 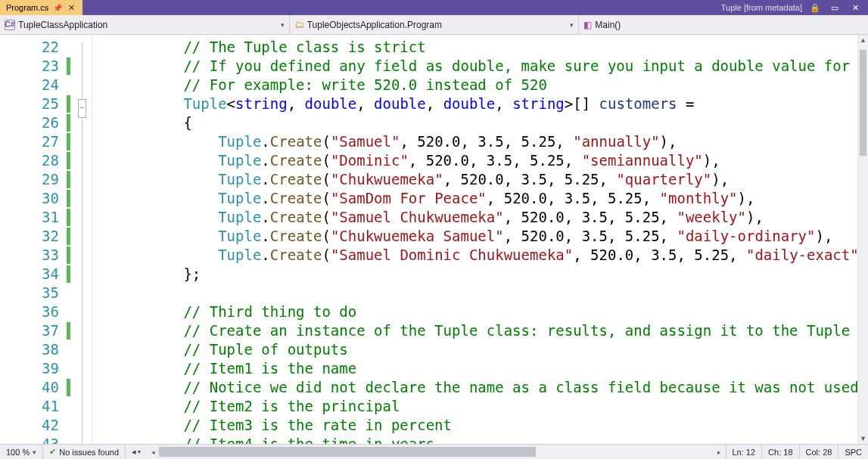 I want to click on code-line: // The Tuple class is strict, so click(x=477, y=47).